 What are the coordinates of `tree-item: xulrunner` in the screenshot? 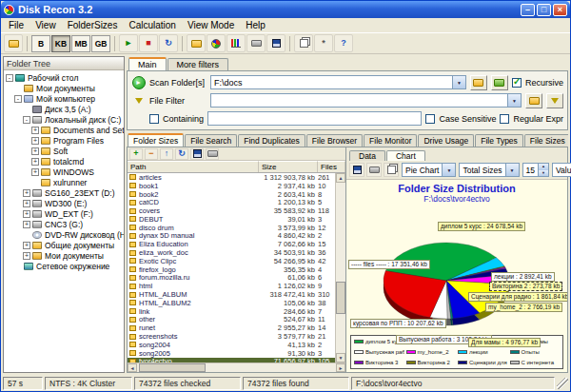 It's located at (64, 183).